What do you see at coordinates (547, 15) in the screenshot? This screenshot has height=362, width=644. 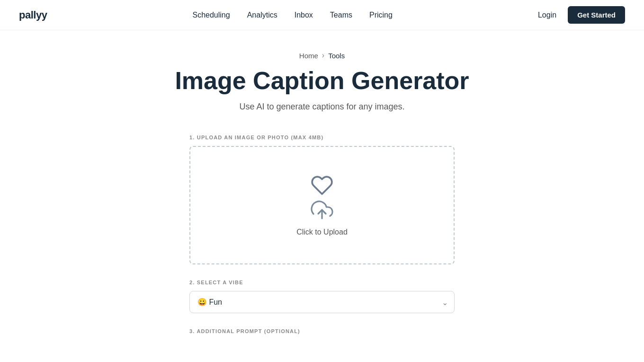 I see `login-link: Login` at bounding box center [547, 15].